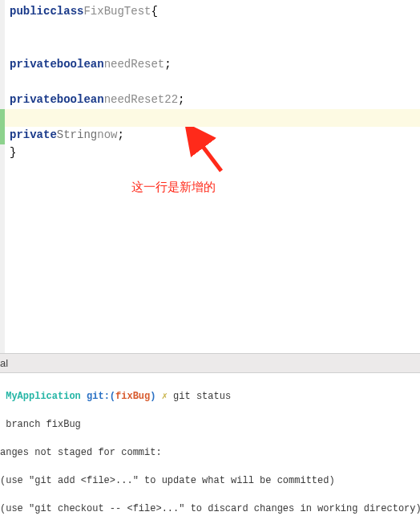 This screenshot has height=524, width=420. I want to click on code-line: public class FixBugTest {, so click(212, 12).